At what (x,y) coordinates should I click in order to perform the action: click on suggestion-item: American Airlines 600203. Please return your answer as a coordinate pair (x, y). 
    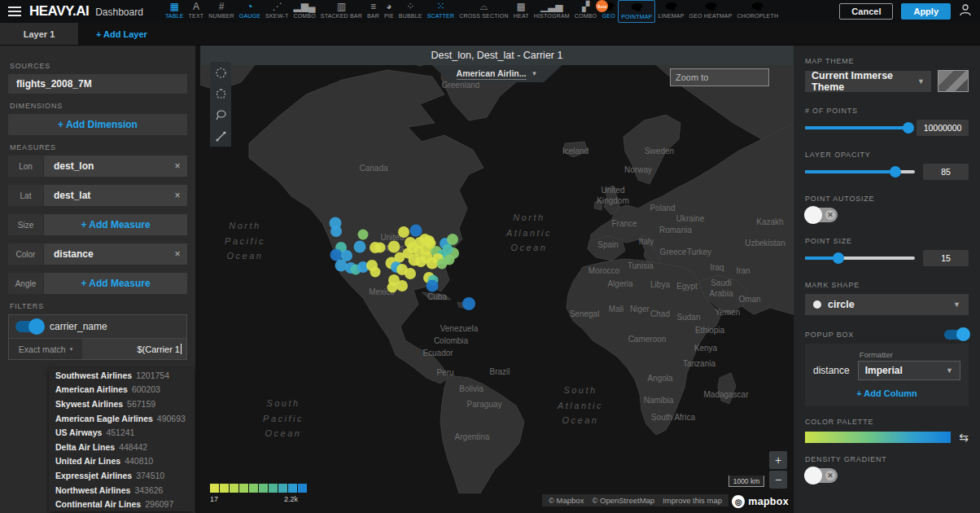
    Looking at the image, I should click on (121, 390).